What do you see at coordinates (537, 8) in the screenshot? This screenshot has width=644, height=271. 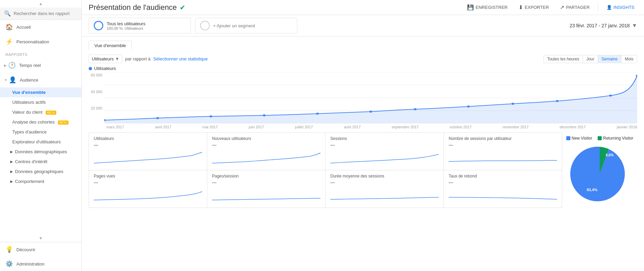 I see `exporter-label: EXPORTER` at bounding box center [537, 8].